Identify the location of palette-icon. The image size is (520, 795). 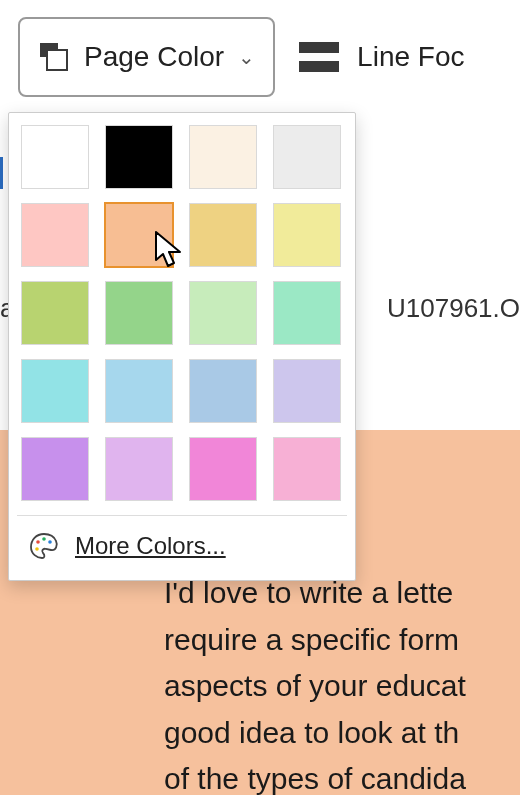
(44, 546).